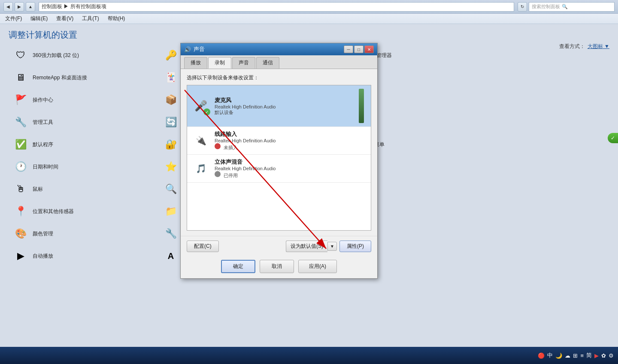 This screenshot has height=364, width=618. I want to click on tab-playback: 播放, so click(196, 63).